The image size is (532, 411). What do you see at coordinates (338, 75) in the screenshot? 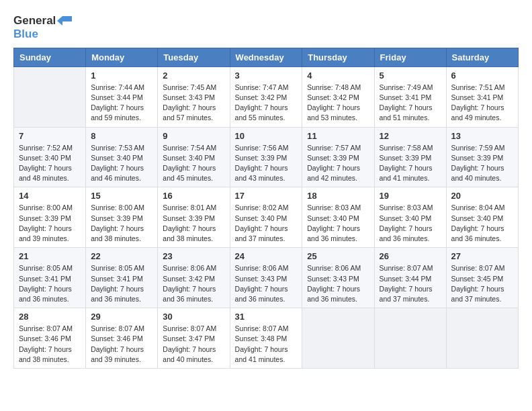
I see `day-number: 4` at bounding box center [338, 75].